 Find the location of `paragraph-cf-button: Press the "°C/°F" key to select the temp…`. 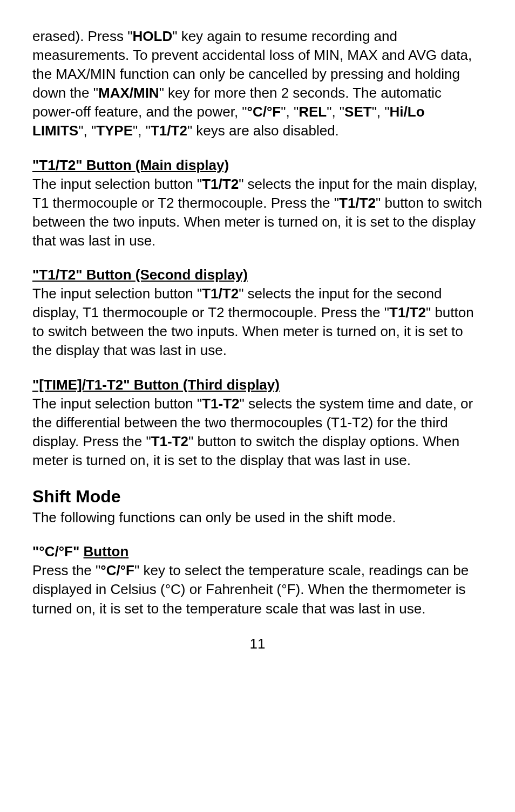

paragraph-cf-button: Press the "°C/°F" key to select the temp… is located at coordinates (258, 589).